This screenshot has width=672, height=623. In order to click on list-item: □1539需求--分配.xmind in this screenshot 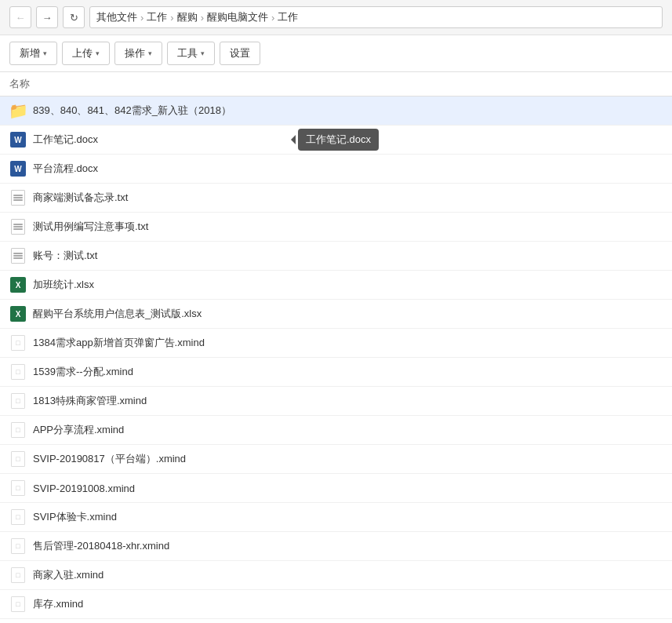, I will do `click(336, 372)`.